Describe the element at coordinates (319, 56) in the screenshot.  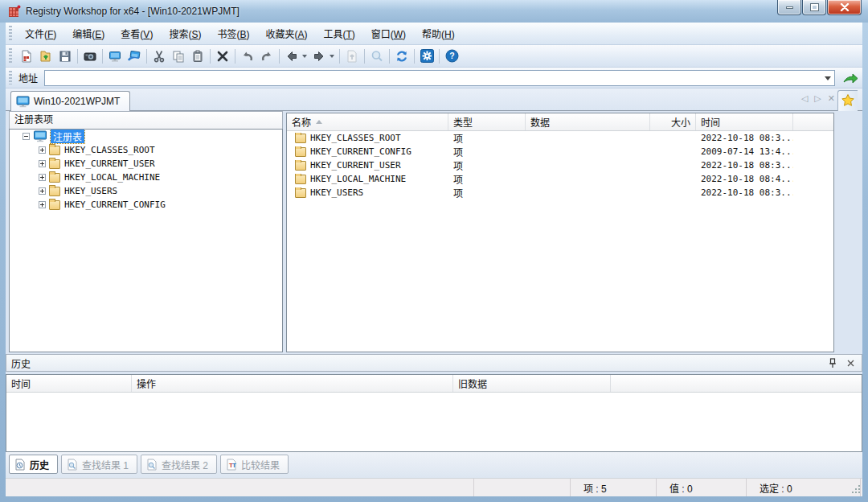
I see `forward-button` at that location.